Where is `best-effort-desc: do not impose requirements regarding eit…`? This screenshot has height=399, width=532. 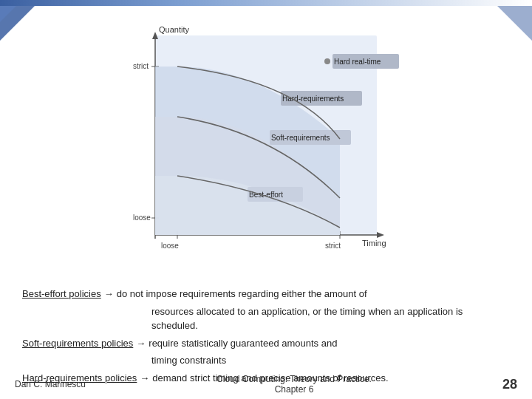
best-effort-desc: do not impose requirements regarding eit… is located at coordinates (313, 294).